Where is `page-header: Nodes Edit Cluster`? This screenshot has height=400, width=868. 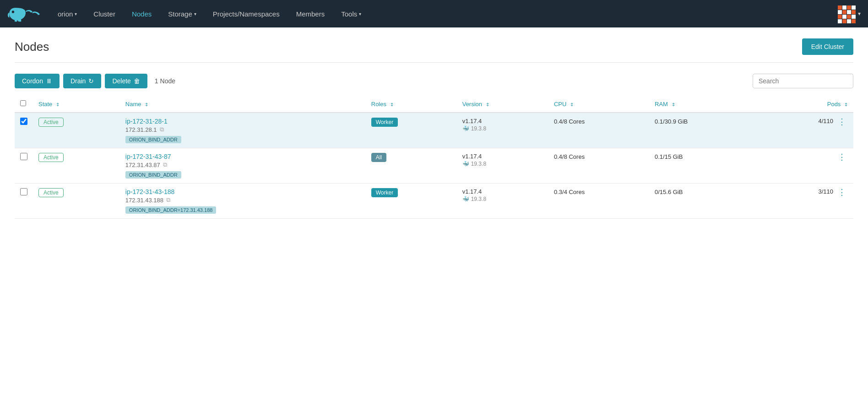 page-header: Nodes Edit Cluster is located at coordinates (434, 50).